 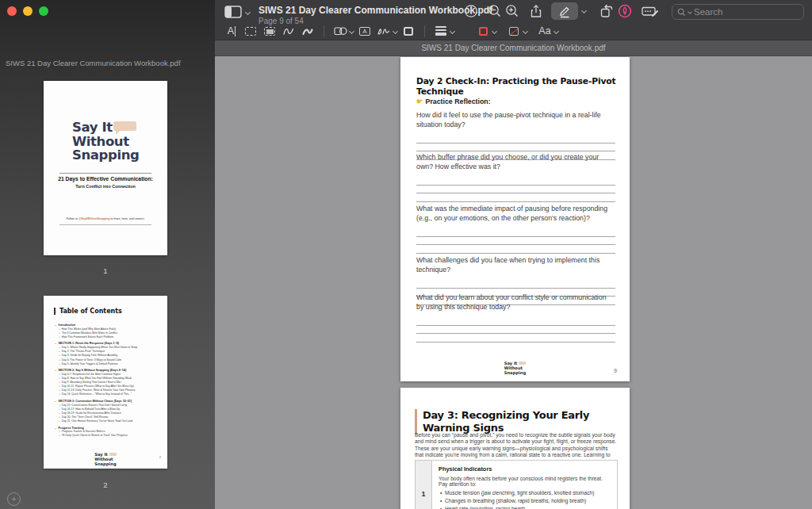 What do you see at coordinates (105, 485) in the screenshot?
I see `thumbnail-page-number-2: 2` at bounding box center [105, 485].